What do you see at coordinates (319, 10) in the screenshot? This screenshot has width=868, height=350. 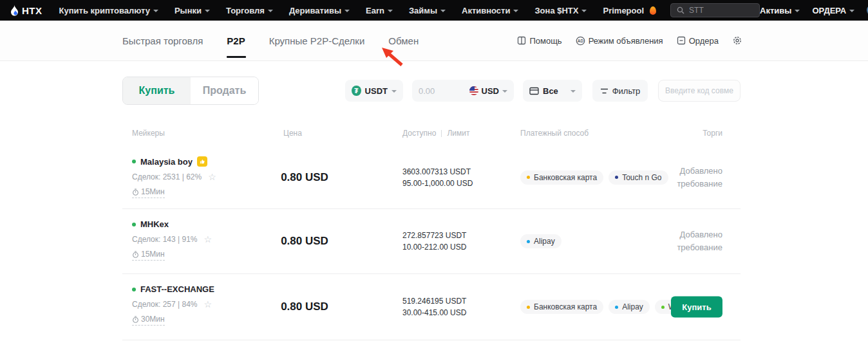 I see `topnav-derivatives: Деривативы` at bounding box center [319, 10].